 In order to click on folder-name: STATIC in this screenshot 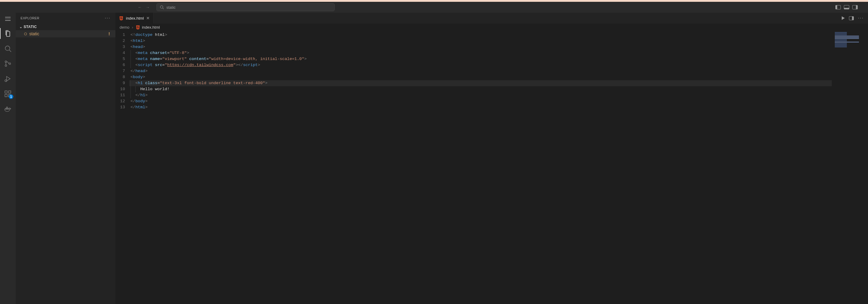, I will do `click(30, 27)`.